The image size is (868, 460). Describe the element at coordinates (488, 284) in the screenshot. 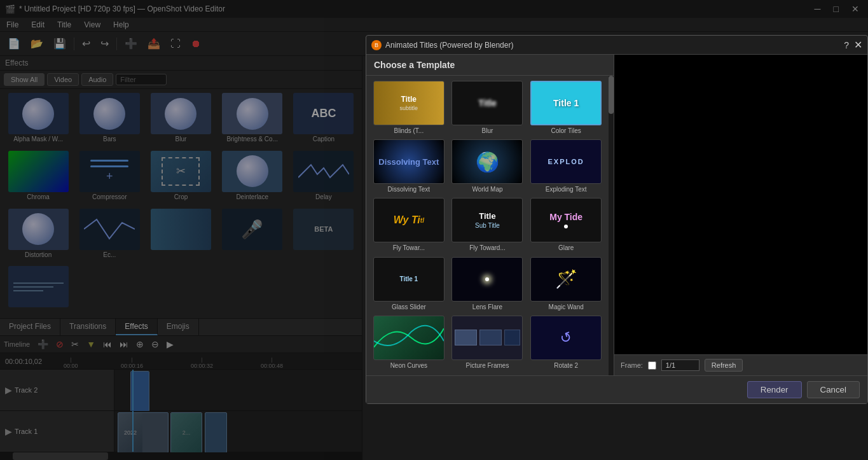

I see `template-lens: Lens Flare` at that location.